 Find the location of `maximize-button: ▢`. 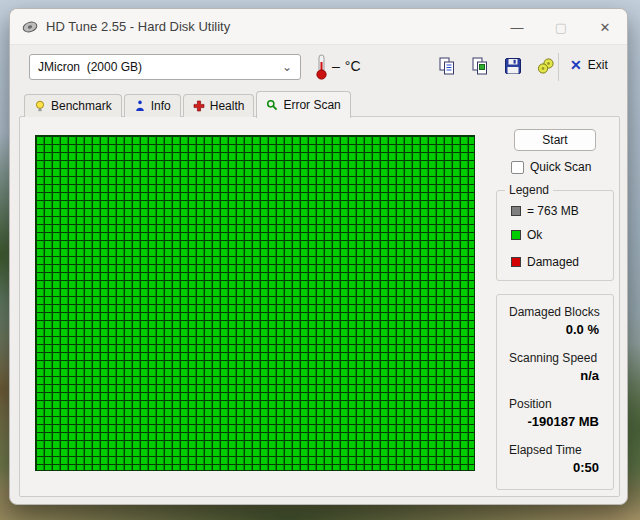

maximize-button: ▢ is located at coordinates (561, 27).